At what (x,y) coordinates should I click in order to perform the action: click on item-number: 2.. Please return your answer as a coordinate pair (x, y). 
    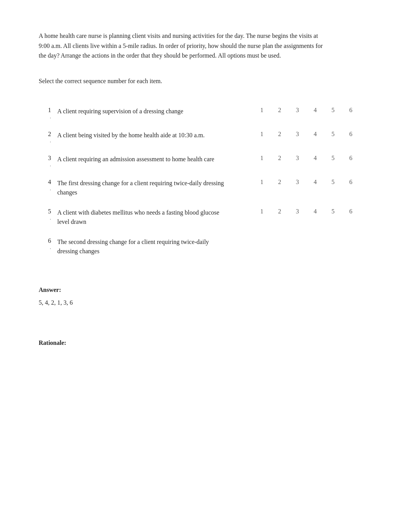
    Looking at the image, I should click on (46, 137).